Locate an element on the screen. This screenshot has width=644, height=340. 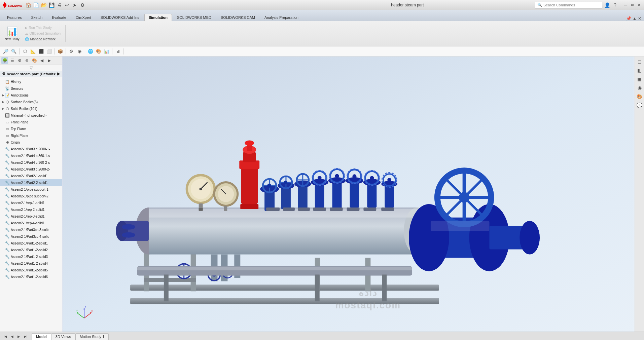
nav-next-button: ▶ is located at coordinates (19, 337).